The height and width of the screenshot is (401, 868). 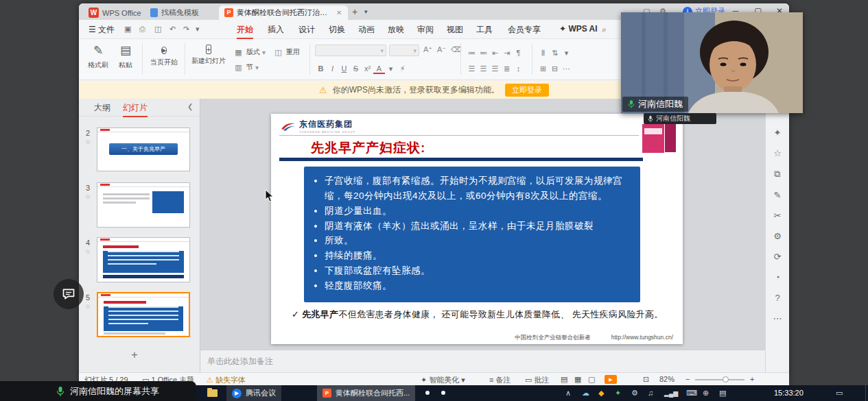 What do you see at coordinates (527, 90) in the screenshot?
I see `banner-login-button: 立即登录` at bounding box center [527, 90].